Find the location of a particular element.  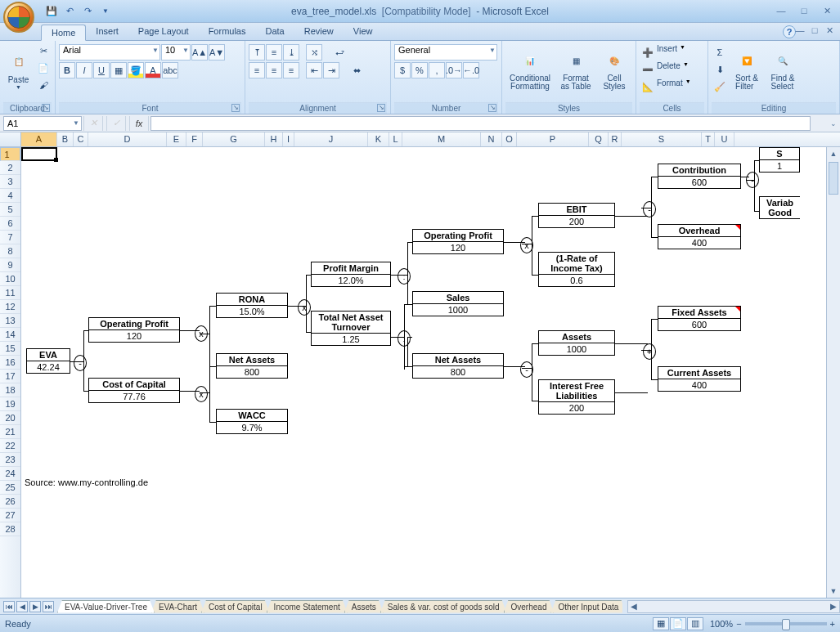

conditional-formatting-button: 📊Conditional Formatting is located at coordinates (530, 69).